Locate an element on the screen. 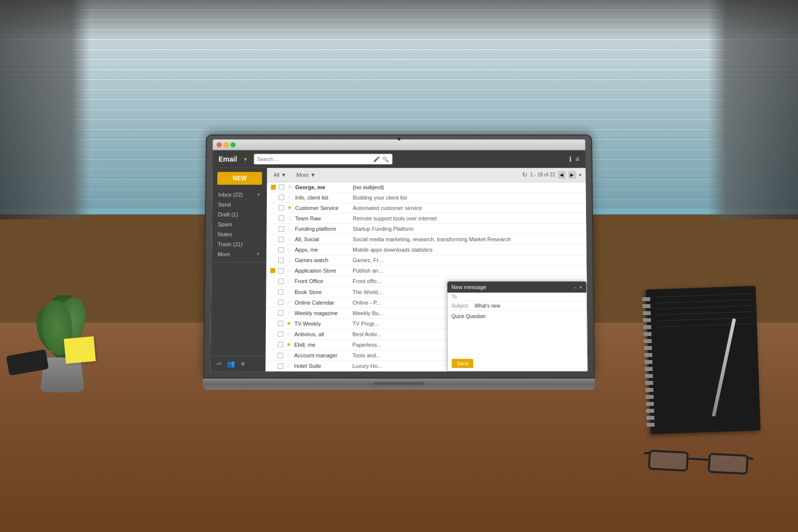  sidebar-item-send: Send is located at coordinates (239, 204).